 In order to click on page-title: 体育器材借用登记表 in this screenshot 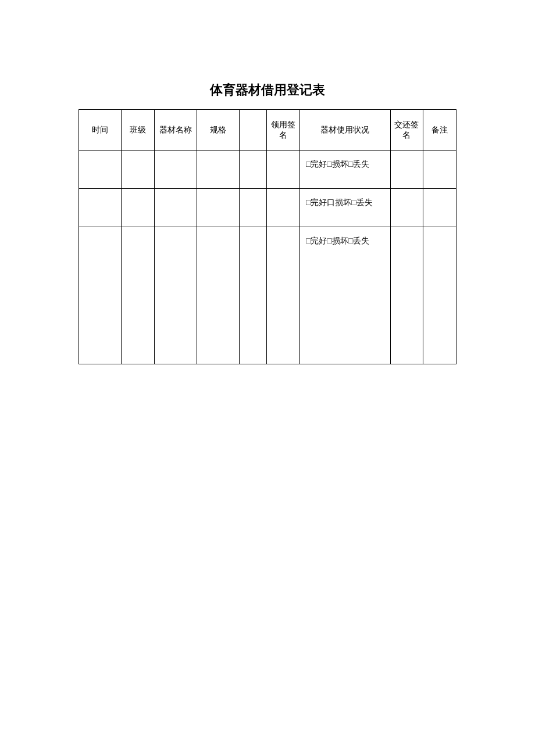, I will do `click(268, 90)`.